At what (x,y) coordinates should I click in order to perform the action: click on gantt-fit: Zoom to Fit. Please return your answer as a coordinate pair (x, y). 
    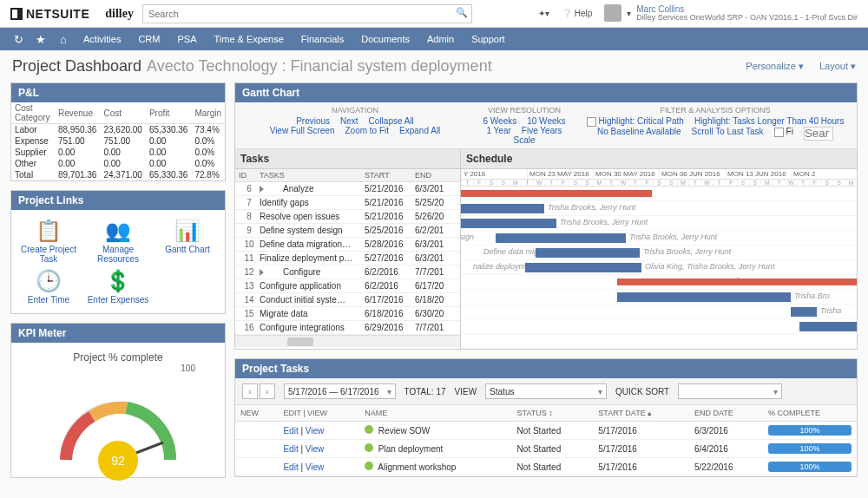
    Looking at the image, I should click on (368, 130).